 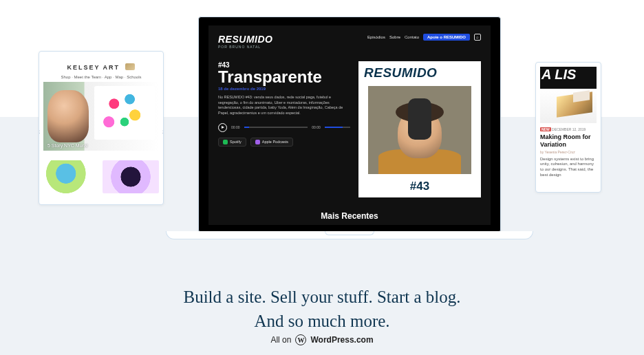 I want to click on carousel-prev-icon: ‹, so click(x=39, y=132).